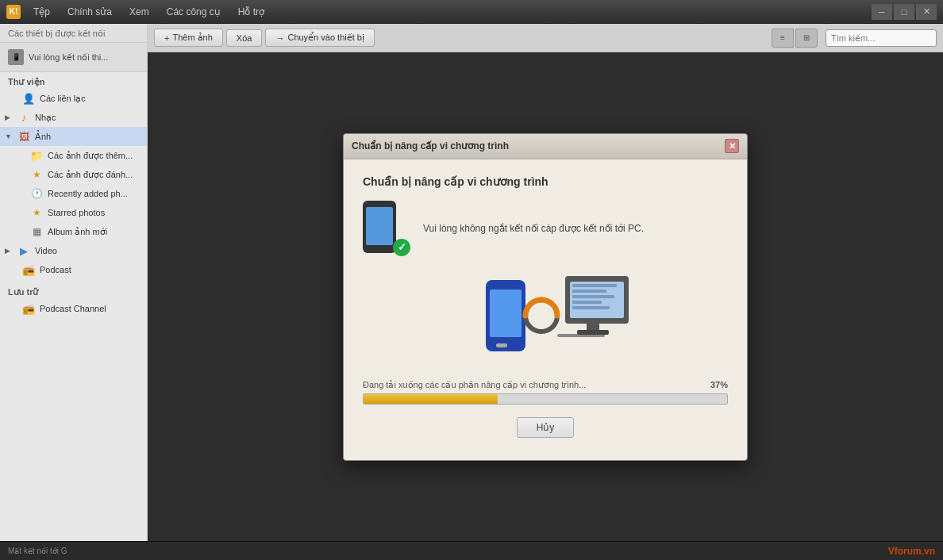 This screenshot has width=943, height=560. What do you see at coordinates (37, 175) in the screenshot?
I see `star-icon-rated: ★` at bounding box center [37, 175].